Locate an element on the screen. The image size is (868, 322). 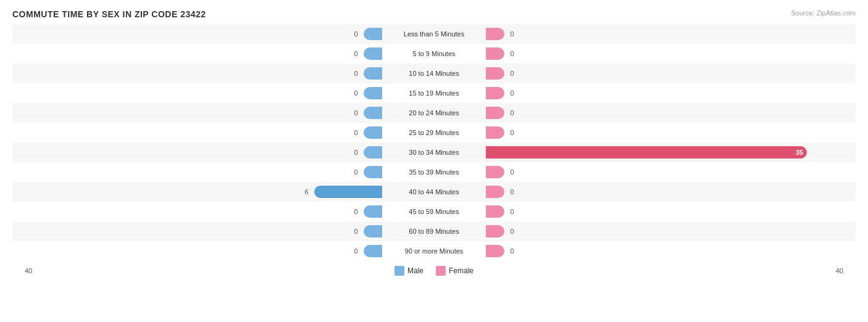
row-label: 35 to 39 Minutes is located at coordinates (434, 172).